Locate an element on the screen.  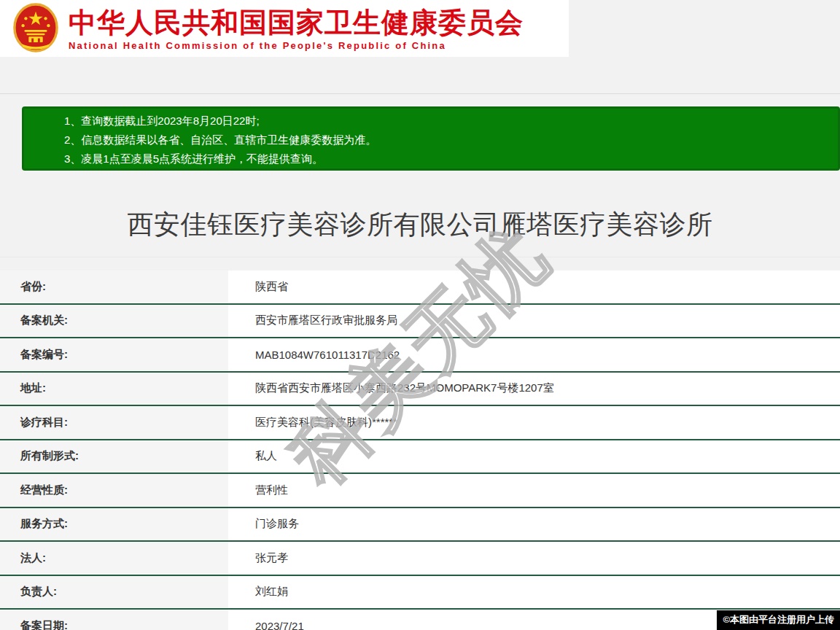
notice-line-3: 3、凌晨1点至凌晨5点系统进行维护，不能提供查询。 is located at coordinates (448, 159).